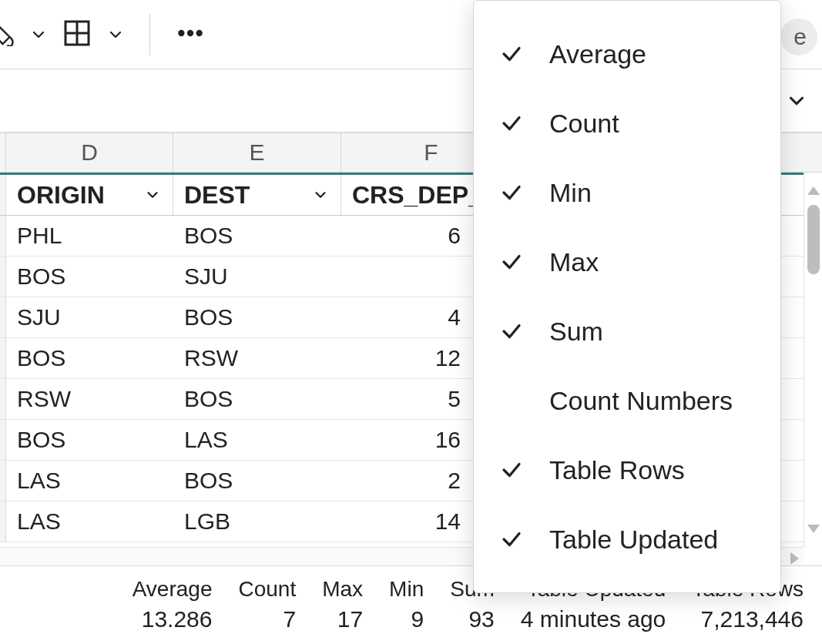 Image resolution: width=822 pixels, height=644 pixels. Describe the element at coordinates (257, 277) in the screenshot. I see `cell-dest: SJU` at that location.